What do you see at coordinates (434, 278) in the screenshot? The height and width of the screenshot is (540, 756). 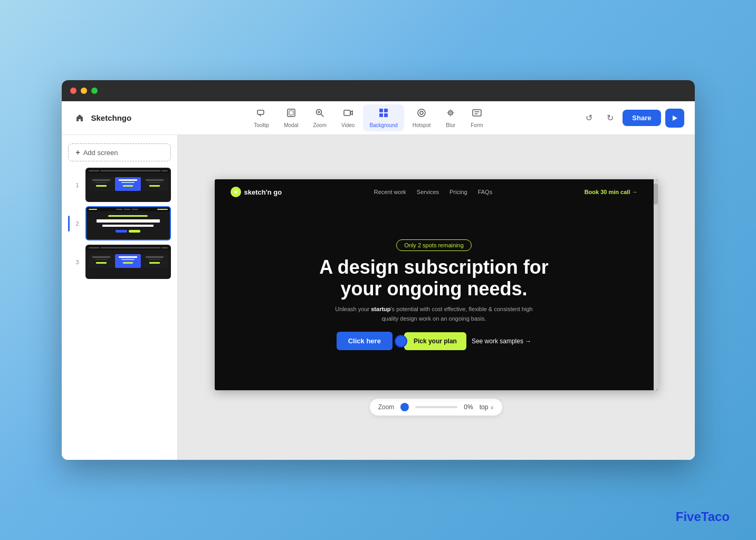 I see `hero-title: A design subscription for your ongoing n…` at bounding box center [434, 278].